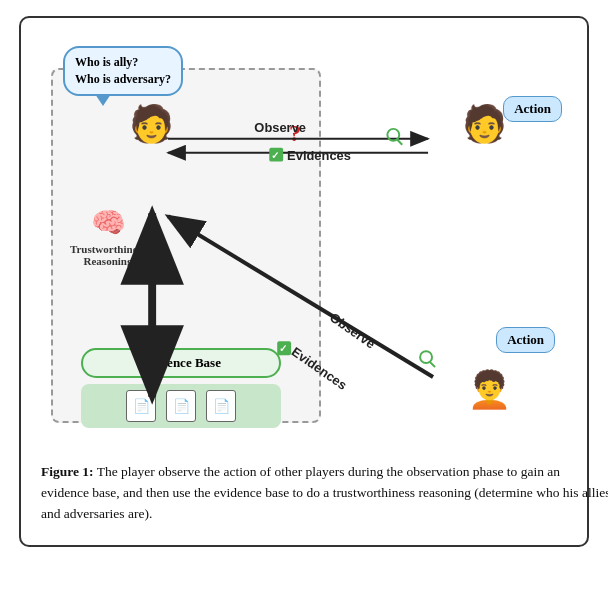  Describe the element at coordinates (532, 109) in the screenshot. I see `action-bubble-top: Action` at that location.